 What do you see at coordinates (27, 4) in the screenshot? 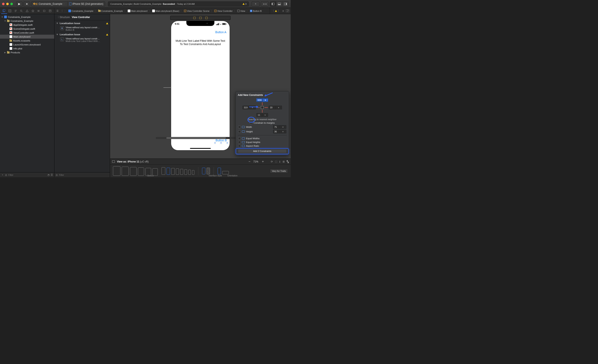
I see `stop-button: ■` at bounding box center [27, 4].